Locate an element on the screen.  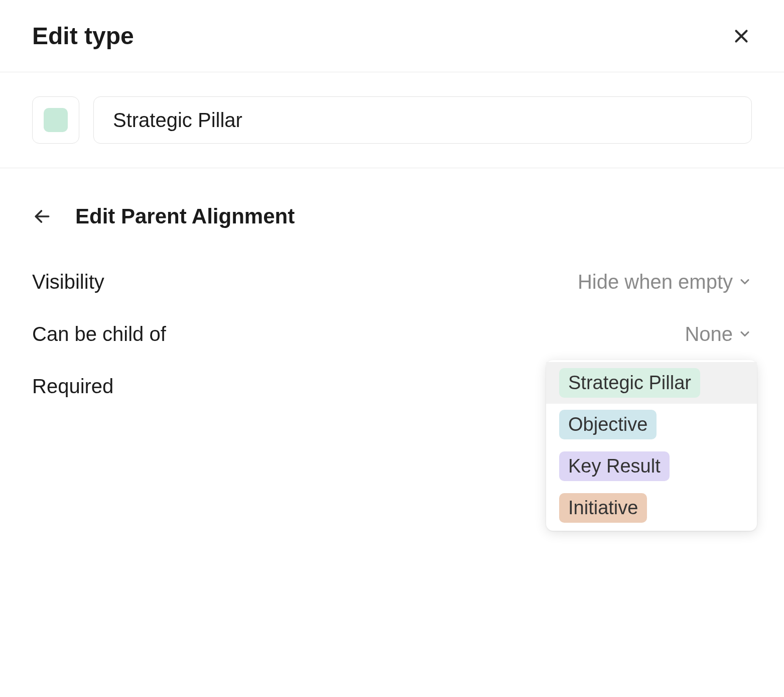
close-icon is located at coordinates (741, 36).